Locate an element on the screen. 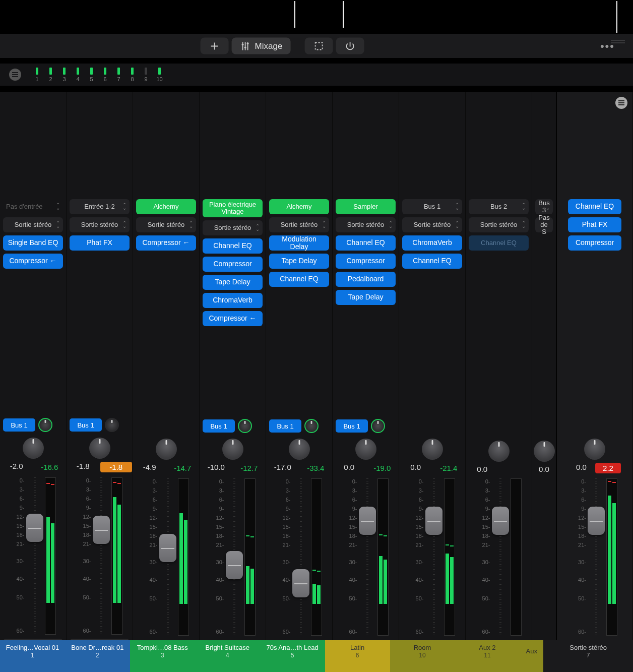 Image resolution: width=633 pixels, height=672 pixels. fx-slot: Single Band EQ is located at coordinates (33, 243).